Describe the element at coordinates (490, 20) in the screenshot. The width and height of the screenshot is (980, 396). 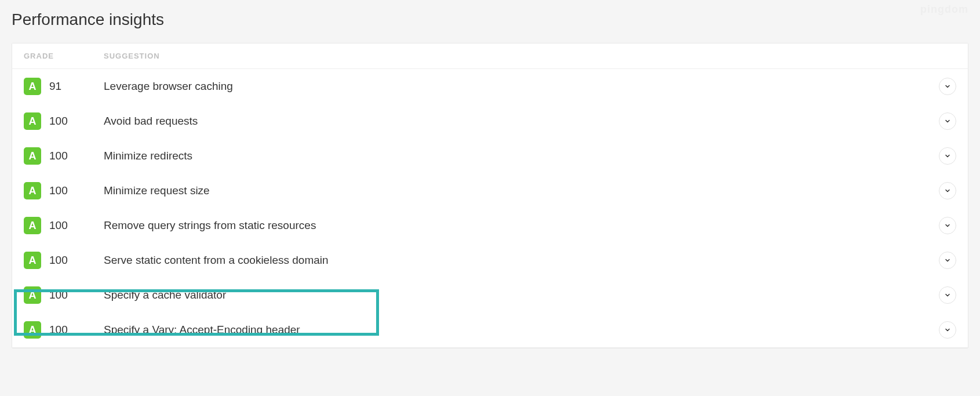
I see `page-title: Performance insights` at that location.